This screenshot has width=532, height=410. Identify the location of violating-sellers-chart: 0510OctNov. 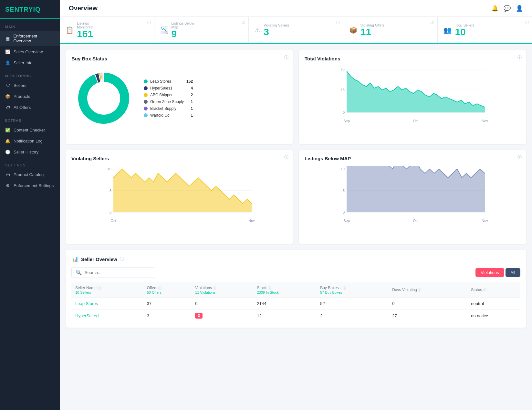
(179, 201).